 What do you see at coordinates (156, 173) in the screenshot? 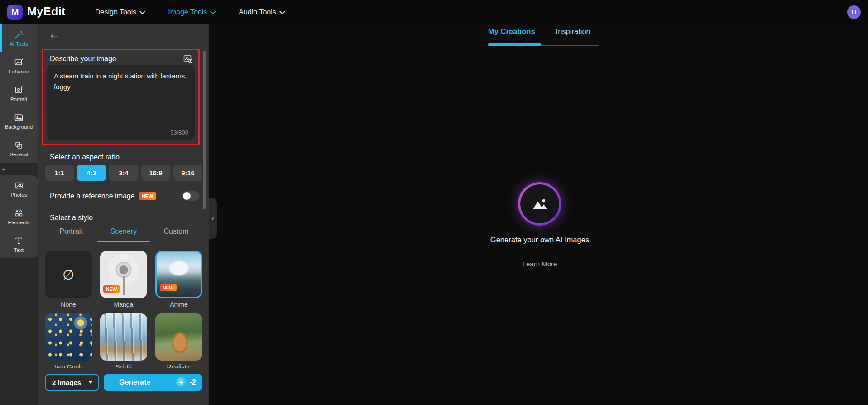
I see `ratio-16-9-button: 16:9` at bounding box center [156, 173].